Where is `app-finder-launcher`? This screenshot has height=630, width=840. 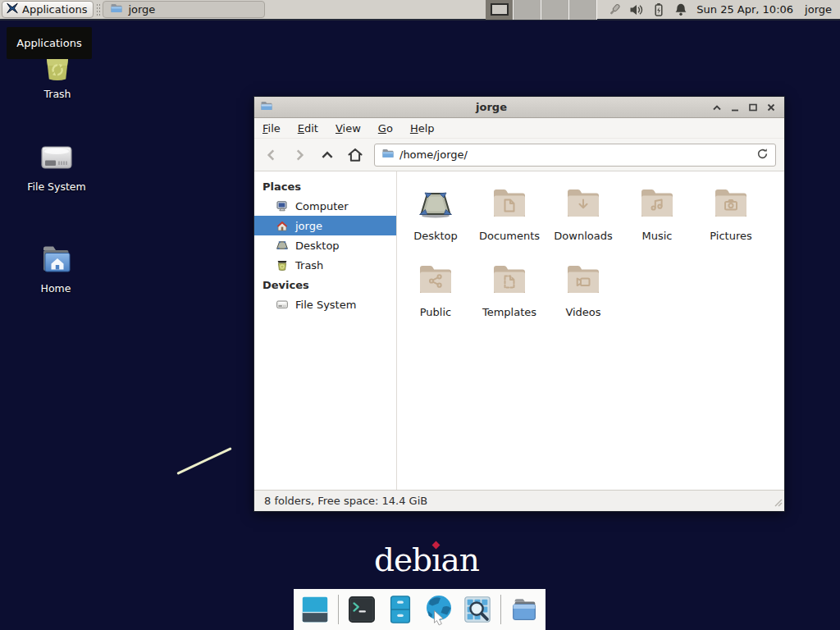
app-finder-launcher is located at coordinates (477, 609).